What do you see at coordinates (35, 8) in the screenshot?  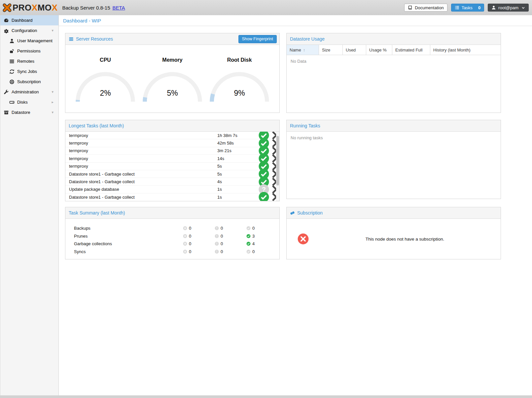 I see `proxmox-logo-text: PROXMOX` at bounding box center [35, 8].